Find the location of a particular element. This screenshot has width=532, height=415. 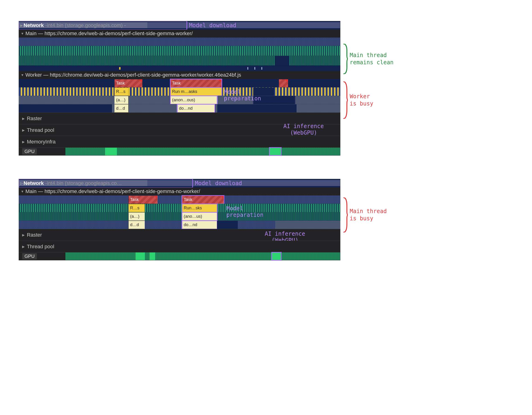

network-track-header: ▶ Network -int4.bin (storage.googleapis.… is located at coordinates (180, 25).